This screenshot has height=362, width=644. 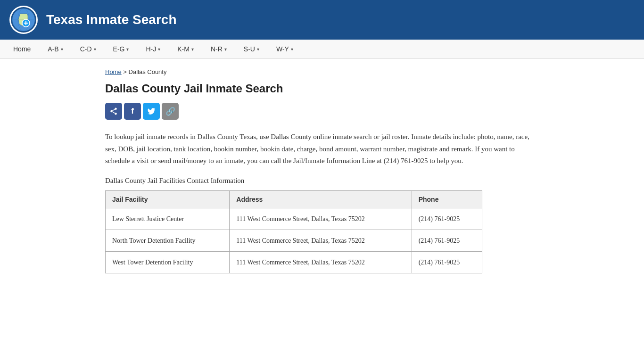 What do you see at coordinates (153, 49) in the screenshot?
I see `nav-item-h-j: H-J▾` at bounding box center [153, 49].